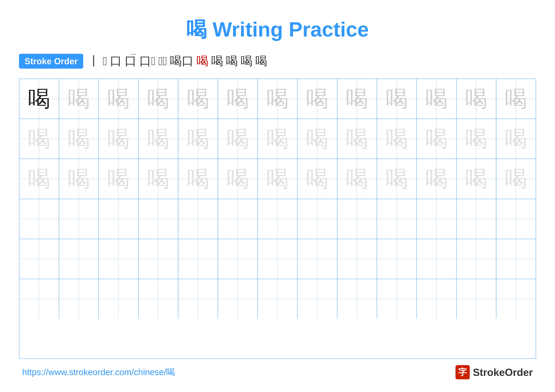 Image resolution: width=555 pixels, height=392 pixels. Describe the element at coordinates (118, 179) in the screenshot. I see `grid-cell-3-3: 喝` at that location.